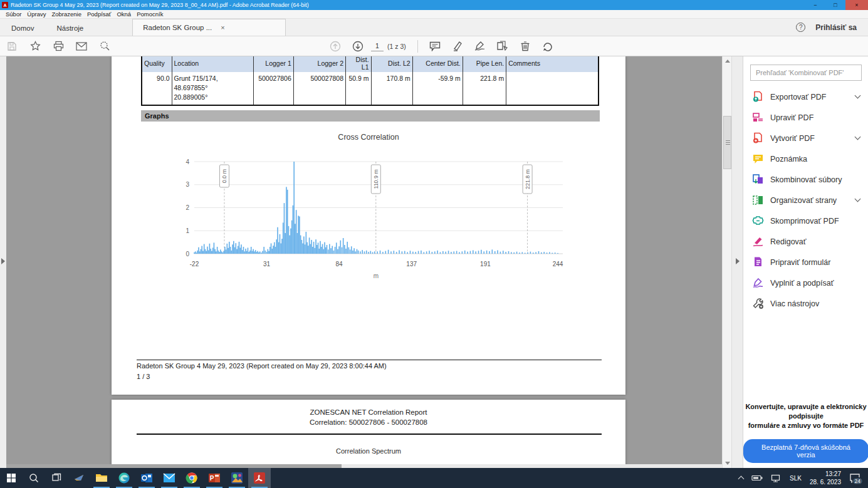  What do you see at coordinates (58, 46) in the screenshot?
I see `print-icon` at bounding box center [58, 46].